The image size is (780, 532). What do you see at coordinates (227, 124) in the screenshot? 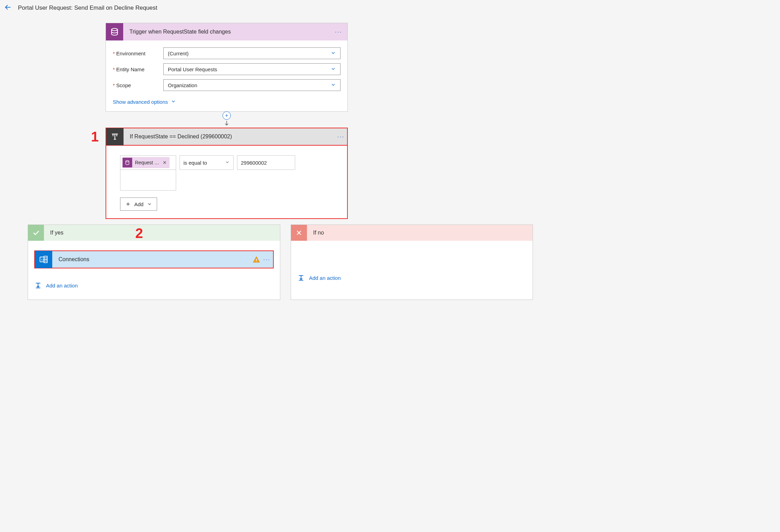
I see `arrow-down-icon` at bounding box center [227, 124].